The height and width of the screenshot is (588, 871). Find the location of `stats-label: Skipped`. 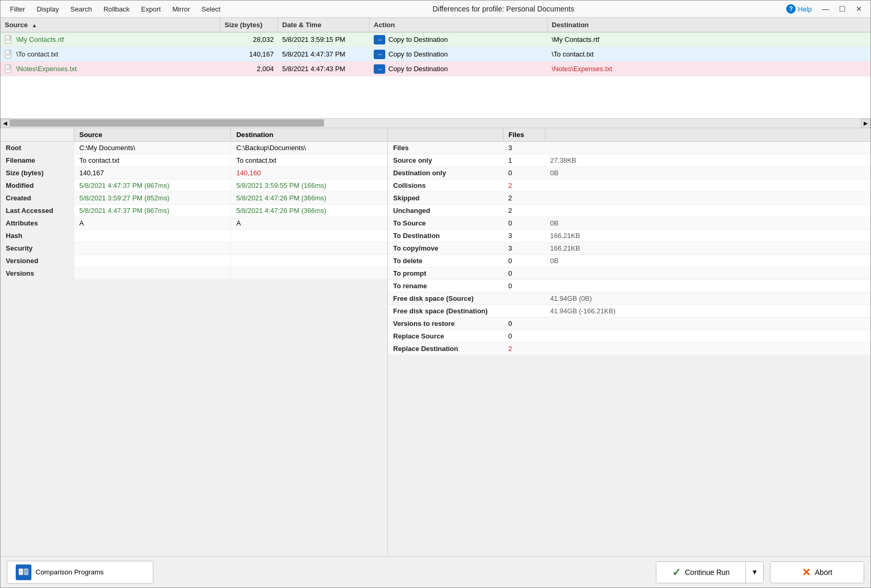

stats-label: Skipped is located at coordinates (445, 198).